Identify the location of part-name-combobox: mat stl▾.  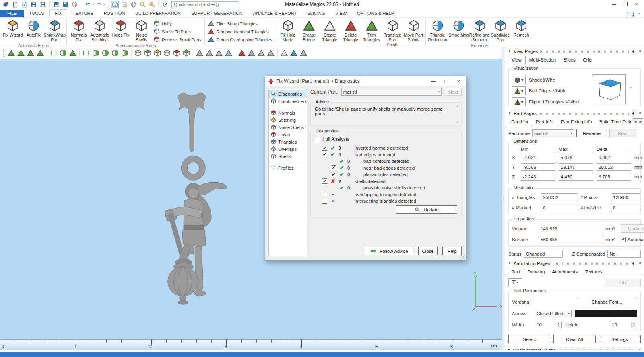
(553, 133).